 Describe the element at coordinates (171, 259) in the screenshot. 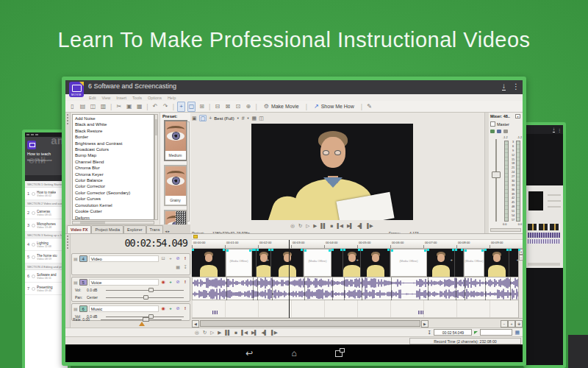

I see `track-motion-icon: +` at that location.